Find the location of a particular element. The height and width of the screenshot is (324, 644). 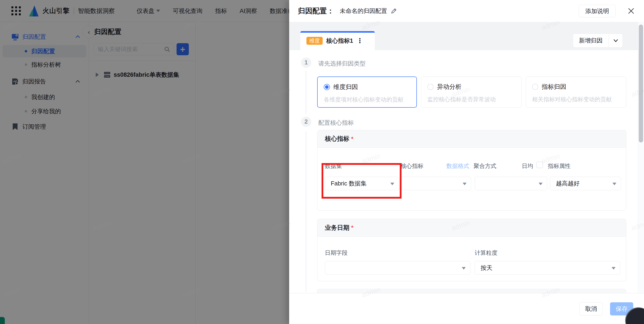

dataset-select: Fabric 数据集 is located at coordinates (362, 184).